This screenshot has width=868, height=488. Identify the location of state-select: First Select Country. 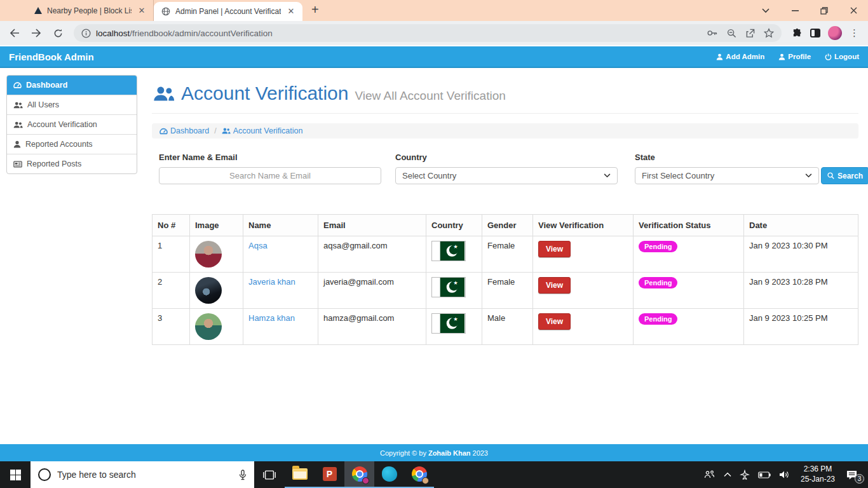
(727, 175).